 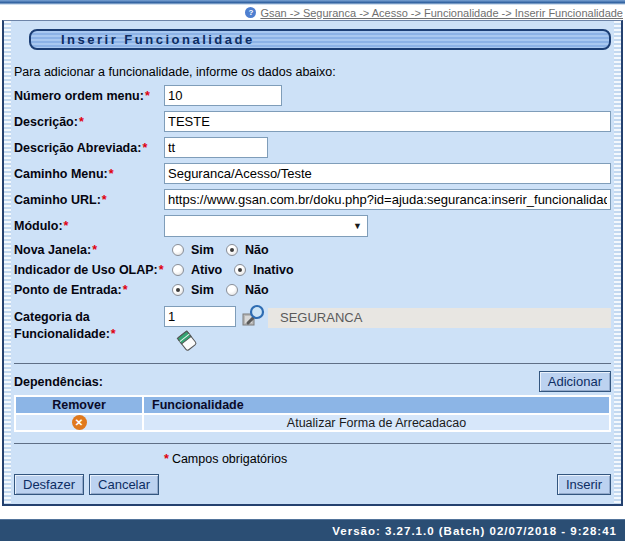 I want to click on field-categoria-funcionalidade: Categoria da Funcionalidade:*, so click(x=312, y=329).